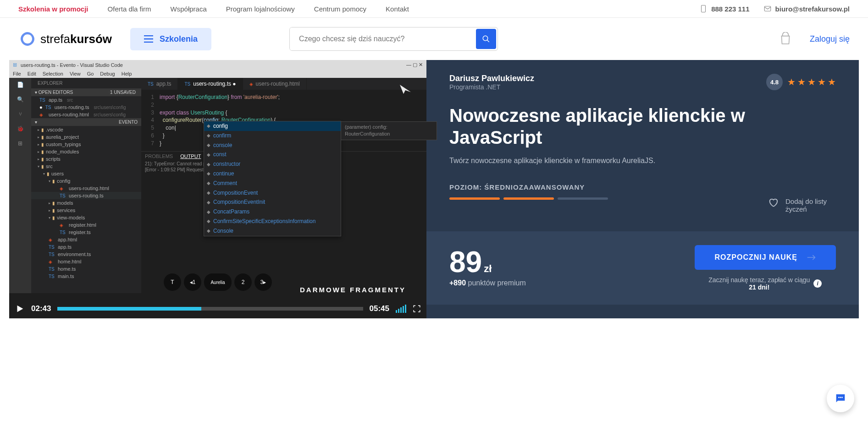 This screenshot has height=426, width=868. Describe the element at coordinates (284, 120) in the screenshot. I see `code-editor: 1import {RouterConfiguration} from 'aure…` at that location.